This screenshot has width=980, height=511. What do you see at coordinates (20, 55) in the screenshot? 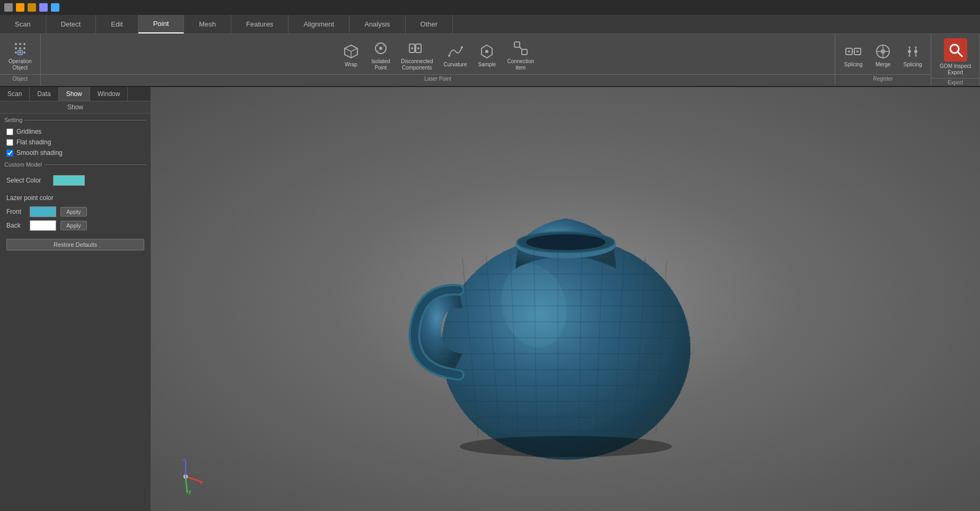
I see `operation-object-button: OperationObject` at bounding box center [20, 55].